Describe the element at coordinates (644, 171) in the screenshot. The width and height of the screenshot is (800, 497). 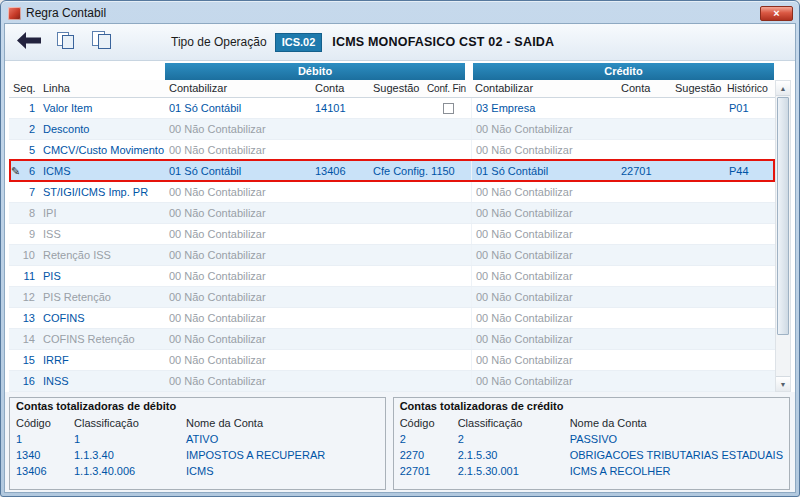
I see `cell-c_conta: 22701` at that location.